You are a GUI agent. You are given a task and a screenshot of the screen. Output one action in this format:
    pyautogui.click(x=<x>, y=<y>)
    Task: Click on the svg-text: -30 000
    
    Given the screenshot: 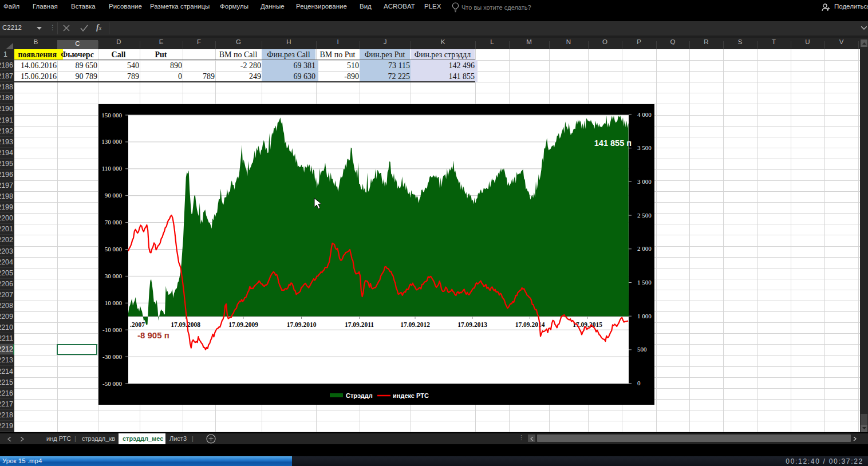 What is the action you would take?
    pyautogui.click(x=112, y=357)
    